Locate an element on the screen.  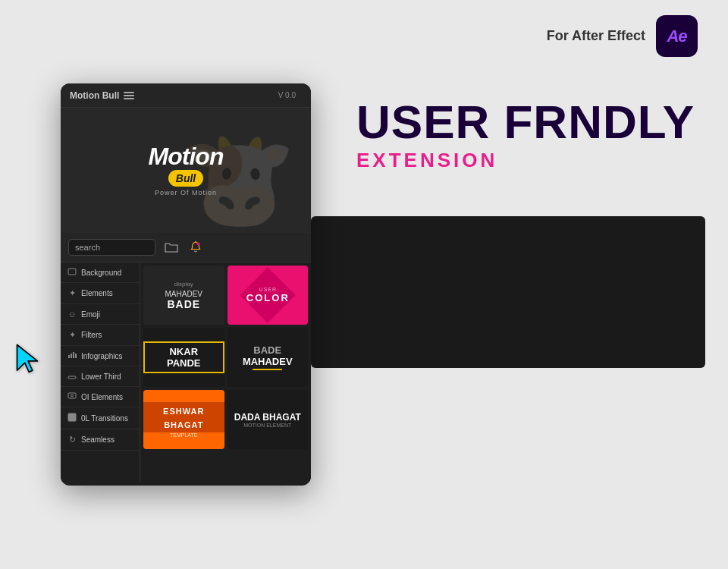
sidebar-item-emoji: ☺ Emoji is located at coordinates (100, 314).